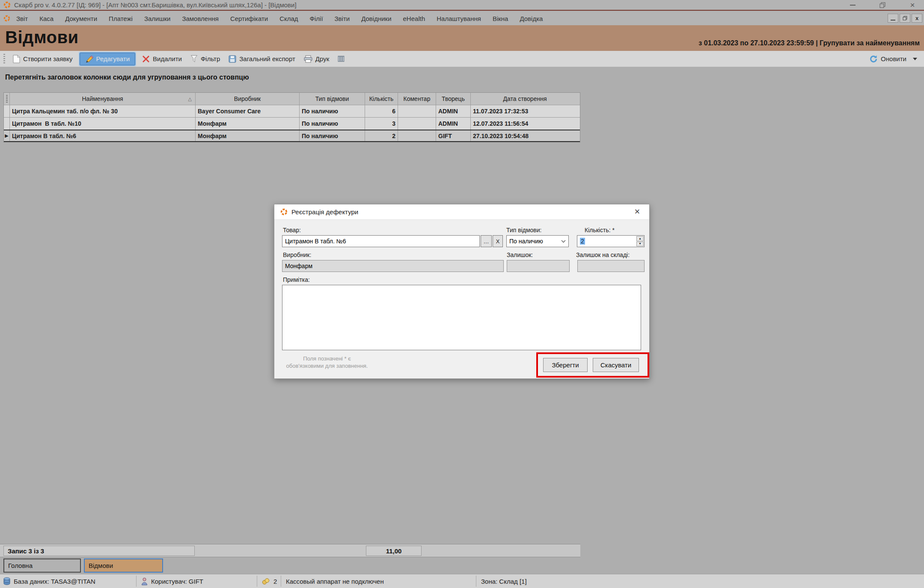  Describe the element at coordinates (498, 241) in the screenshot. I see `product-clear-button: X` at that location.